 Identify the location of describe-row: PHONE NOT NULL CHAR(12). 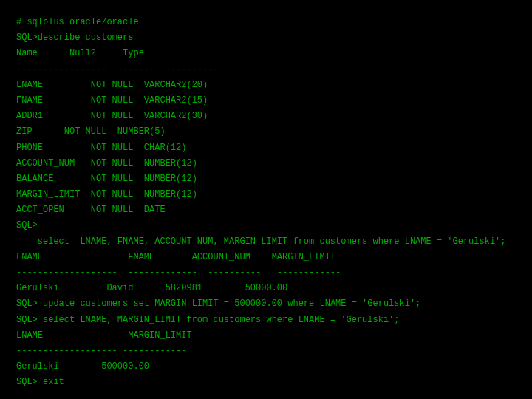
(266, 148).